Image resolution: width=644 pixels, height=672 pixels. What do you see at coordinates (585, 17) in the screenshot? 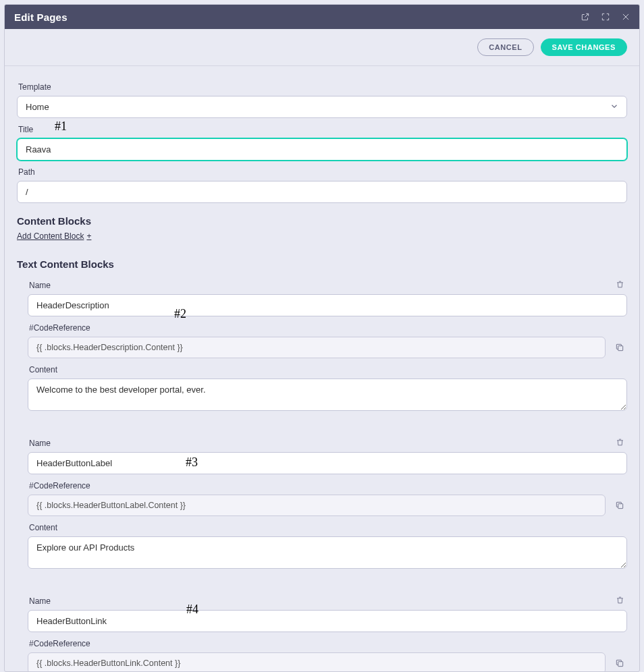
I see `open-external-icon` at bounding box center [585, 17].